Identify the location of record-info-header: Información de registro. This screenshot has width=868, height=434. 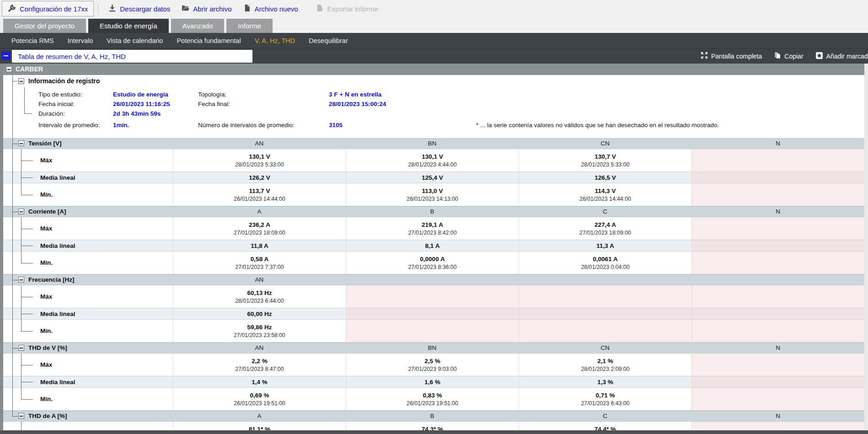
(434, 81).